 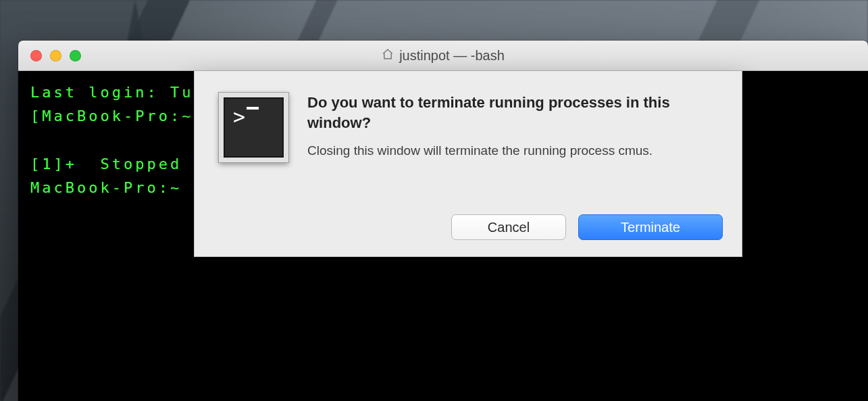 I want to click on close-button, so click(x=36, y=55).